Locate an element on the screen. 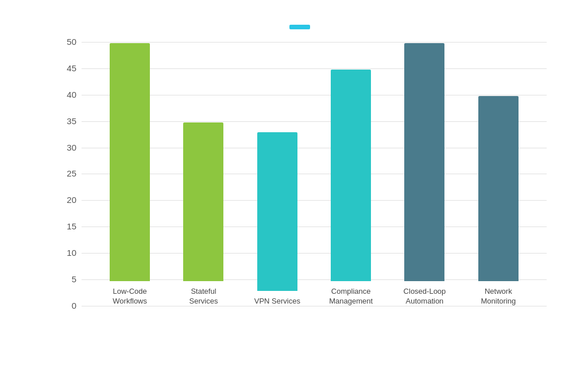 This screenshot has width=588, height=376. bar-group-closed-loop-automation: Closed-LoopAutomation is located at coordinates (424, 174).